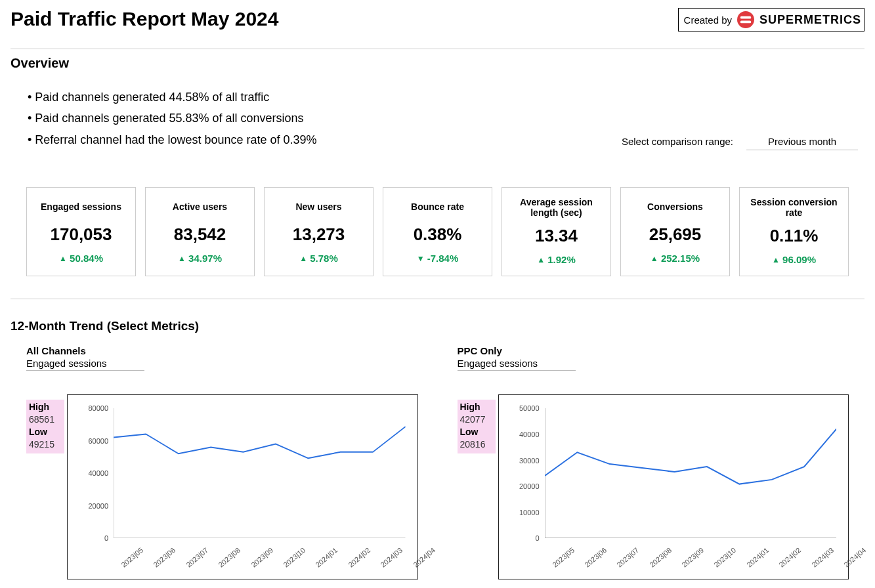 This screenshot has width=875, height=588. What do you see at coordinates (654, 350) in the screenshot?
I see `trend-channel-label: PPC Only` at bounding box center [654, 350].